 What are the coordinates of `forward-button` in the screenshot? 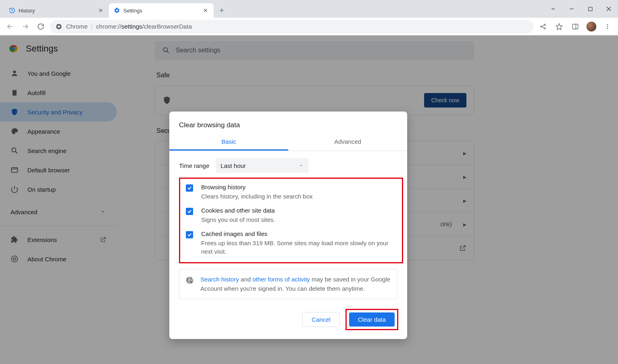 It's located at (25, 27).